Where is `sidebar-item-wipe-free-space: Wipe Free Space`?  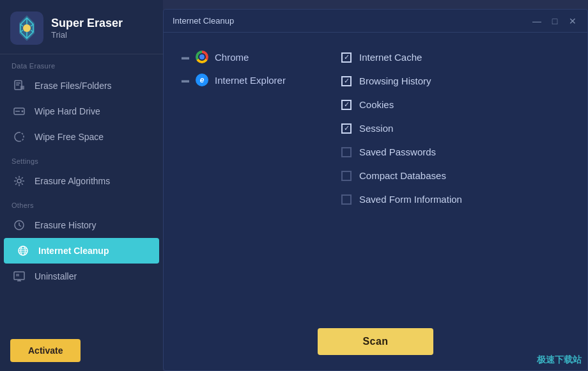 sidebar-item-wipe-free-space: Wipe Free Space is located at coordinates (82, 137).